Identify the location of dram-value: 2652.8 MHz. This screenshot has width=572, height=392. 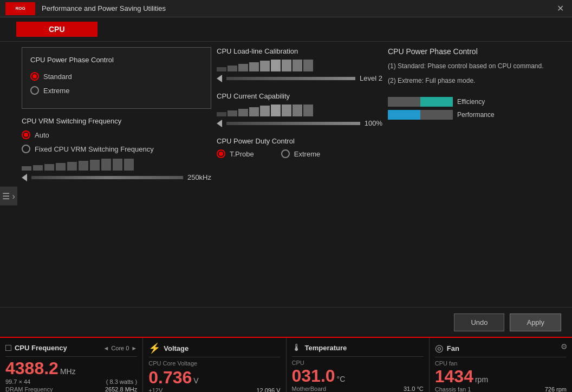
(121, 389).